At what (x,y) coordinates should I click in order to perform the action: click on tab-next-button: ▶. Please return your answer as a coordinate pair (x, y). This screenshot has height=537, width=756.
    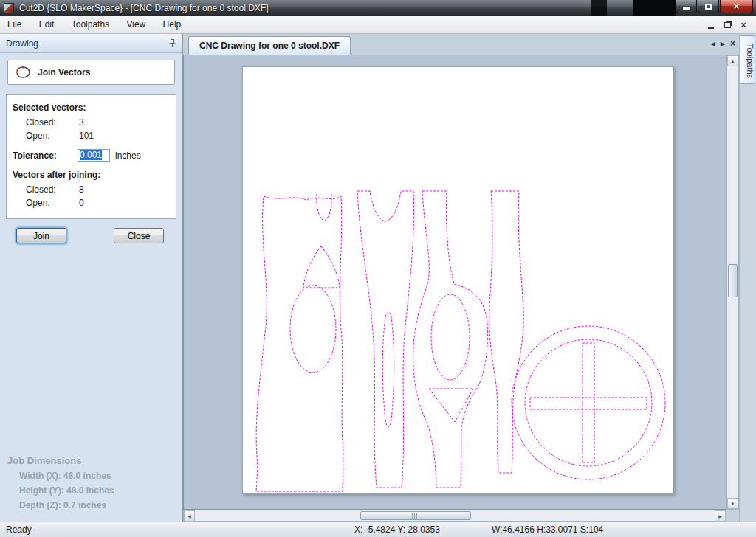
    Looking at the image, I should click on (723, 44).